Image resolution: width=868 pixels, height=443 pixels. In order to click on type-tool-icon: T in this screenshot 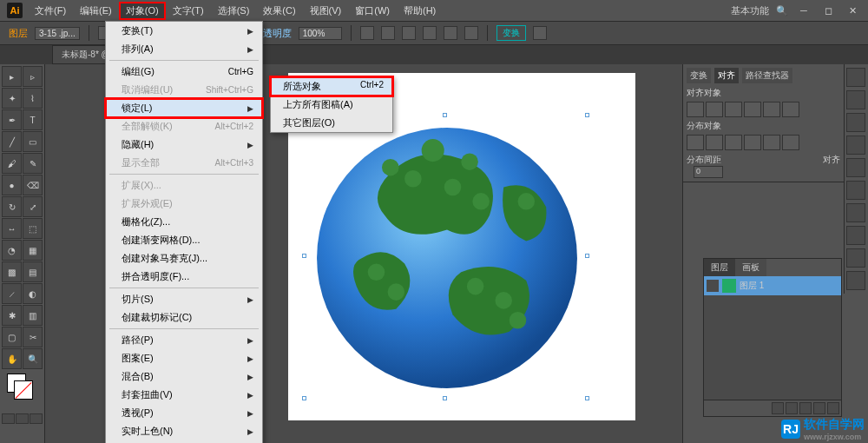, I will do `click(33, 120)`.